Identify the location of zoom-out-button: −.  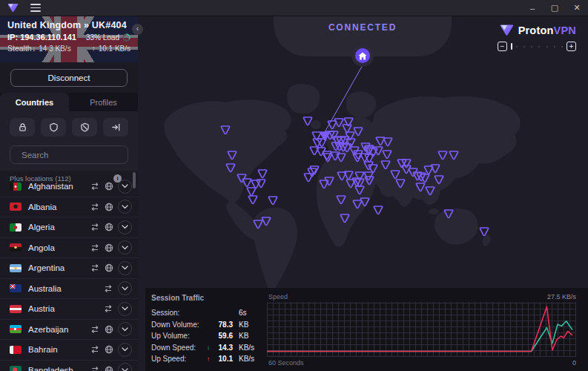
(503, 46).